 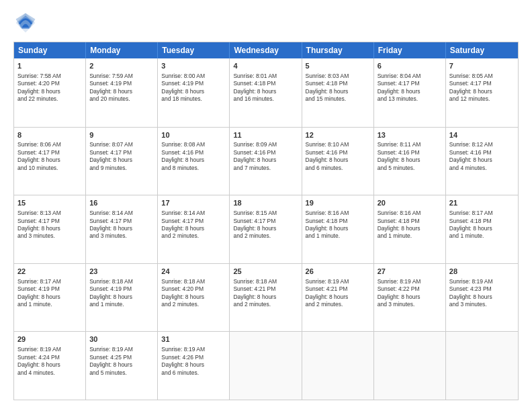 What do you see at coordinates (410, 203) in the screenshot?
I see `day-number: 20` at bounding box center [410, 203].